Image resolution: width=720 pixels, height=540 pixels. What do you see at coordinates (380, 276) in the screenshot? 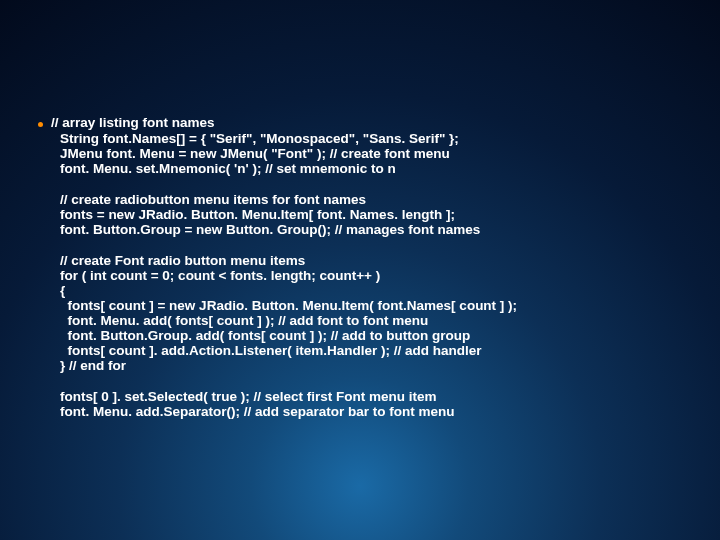
I see `code-text: for ( int count = 0; count < fonts. leng…` at bounding box center [380, 276].